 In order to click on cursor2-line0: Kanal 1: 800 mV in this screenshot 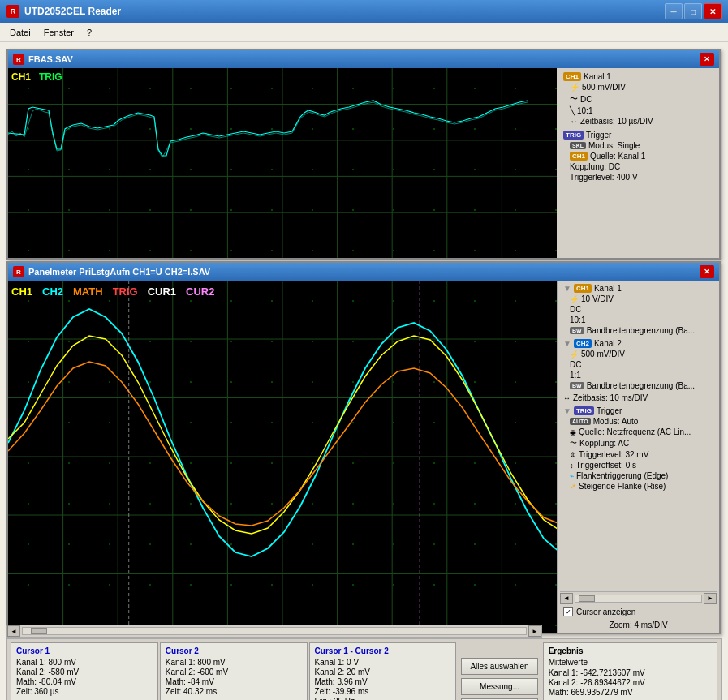, I will do `click(234, 662)`.